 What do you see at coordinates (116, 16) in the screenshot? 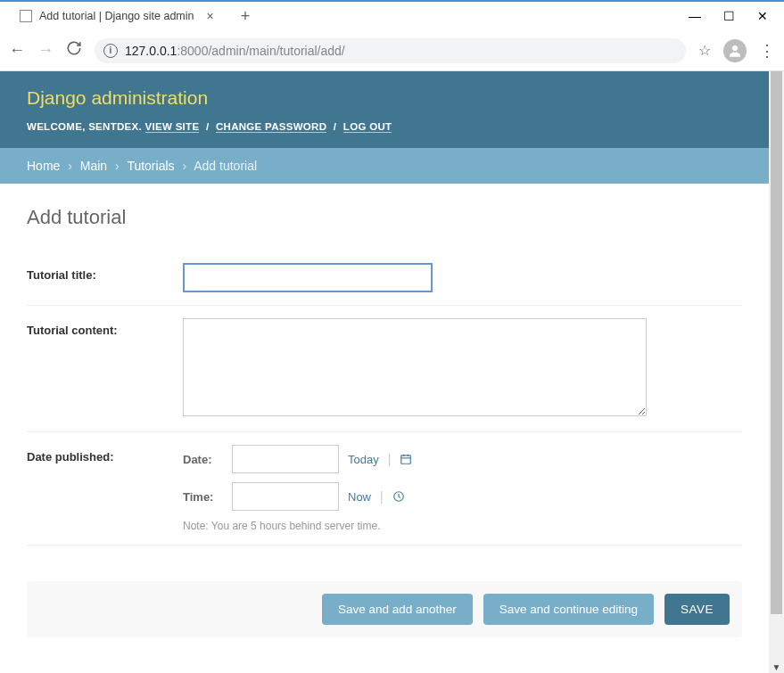
I see `tab-title: Add tutorial | Django site admin` at bounding box center [116, 16].